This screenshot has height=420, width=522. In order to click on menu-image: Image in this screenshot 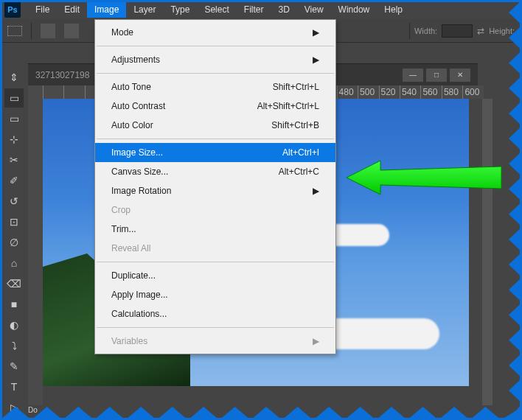, I will do `click(106, 10)`.